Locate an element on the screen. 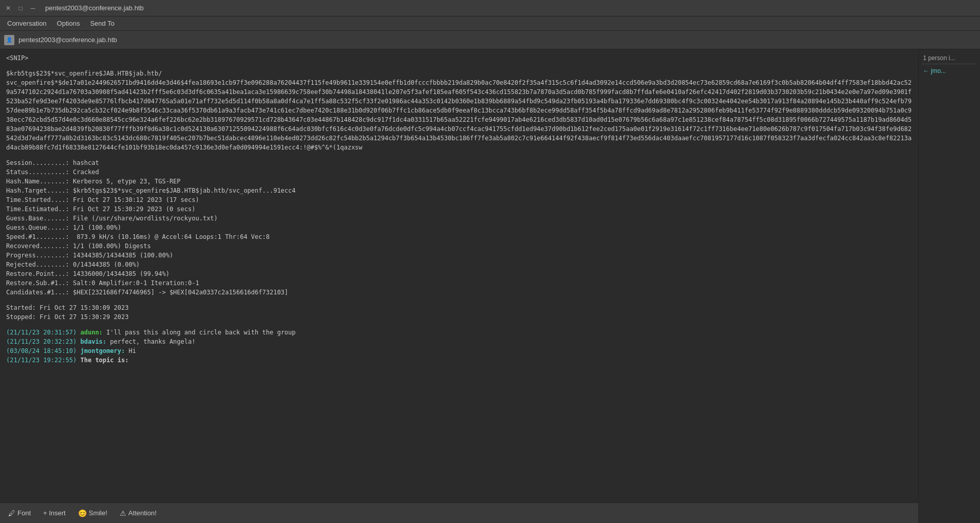  message-line: (21/11/23 19:22:55) The topic is: is located at coordinates (459, 360).